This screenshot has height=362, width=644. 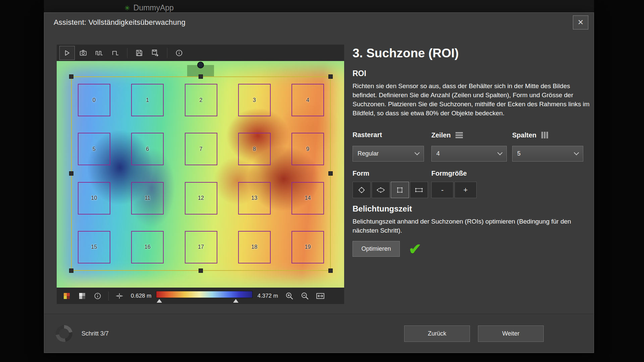 I want to click on save-image-button, so click(x=139, y=53).